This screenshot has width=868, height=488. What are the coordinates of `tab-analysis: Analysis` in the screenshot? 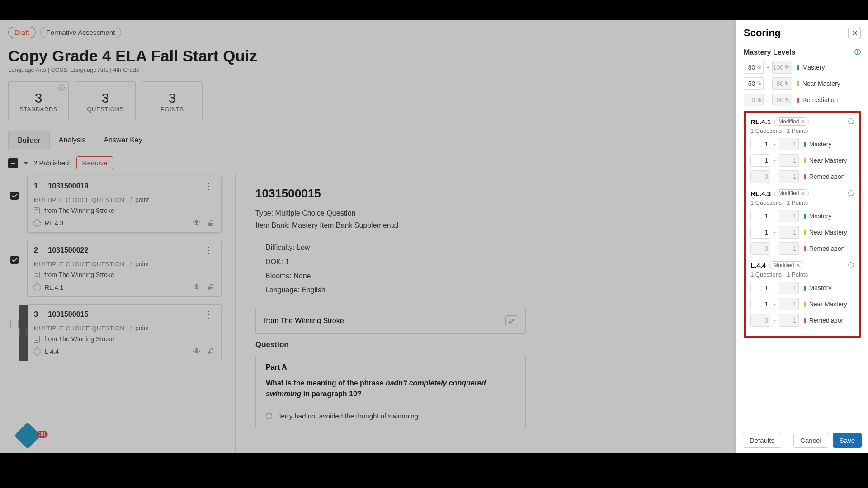 It's located at (72, 140).